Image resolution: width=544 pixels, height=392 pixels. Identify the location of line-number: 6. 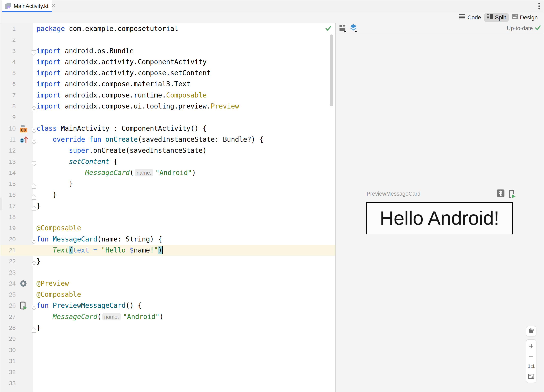
(8, 84).